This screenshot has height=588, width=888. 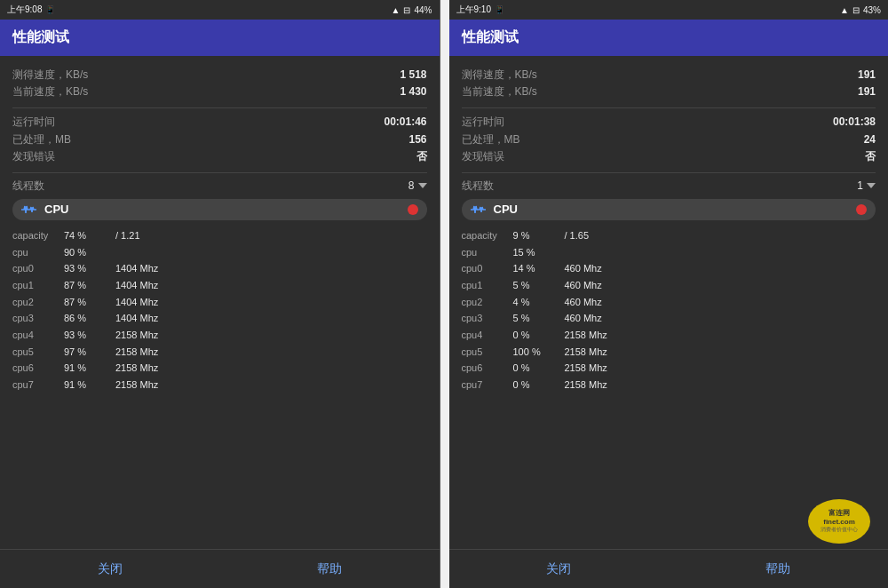 What do you see at coordinates (867, 92) in the screenshot?
I see `right-current-speed-value: 191` at bounding box center [867, 92].